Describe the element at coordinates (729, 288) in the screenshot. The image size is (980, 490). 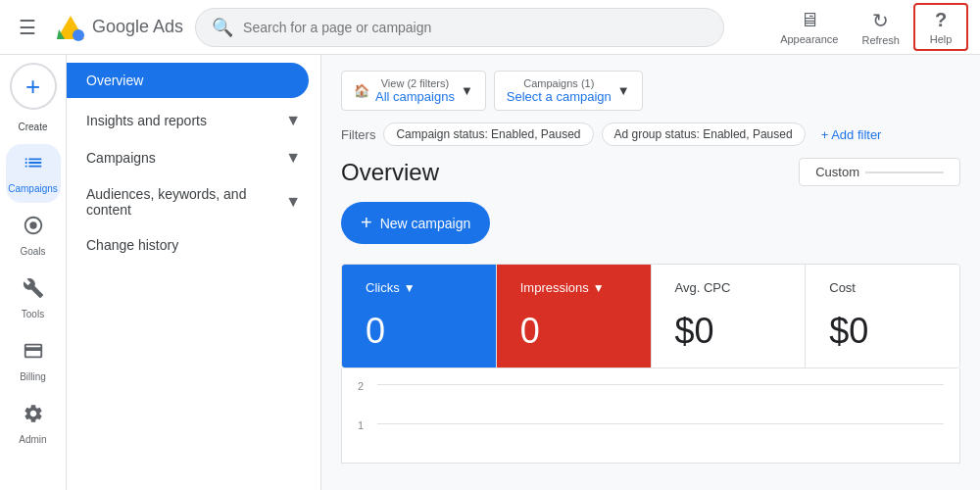
I see `avg-cpc-header: Avg. CPC` at that location.